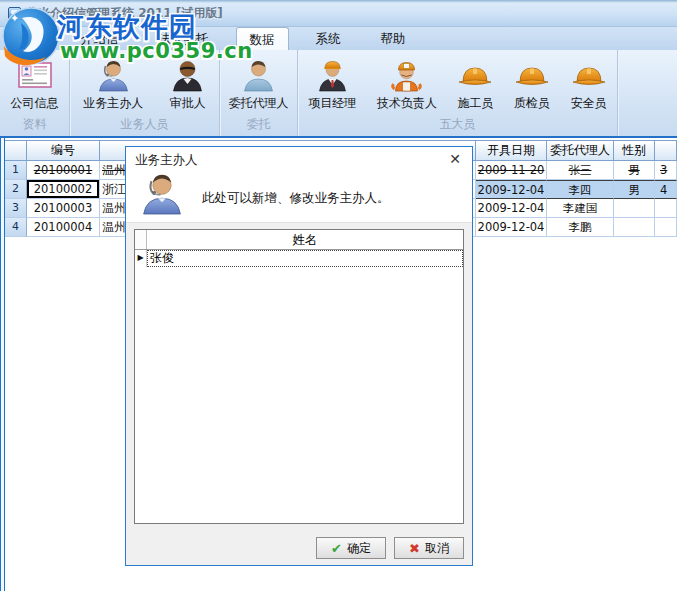  I want to click on group-label-entrust: 委托, so click(258, 124).